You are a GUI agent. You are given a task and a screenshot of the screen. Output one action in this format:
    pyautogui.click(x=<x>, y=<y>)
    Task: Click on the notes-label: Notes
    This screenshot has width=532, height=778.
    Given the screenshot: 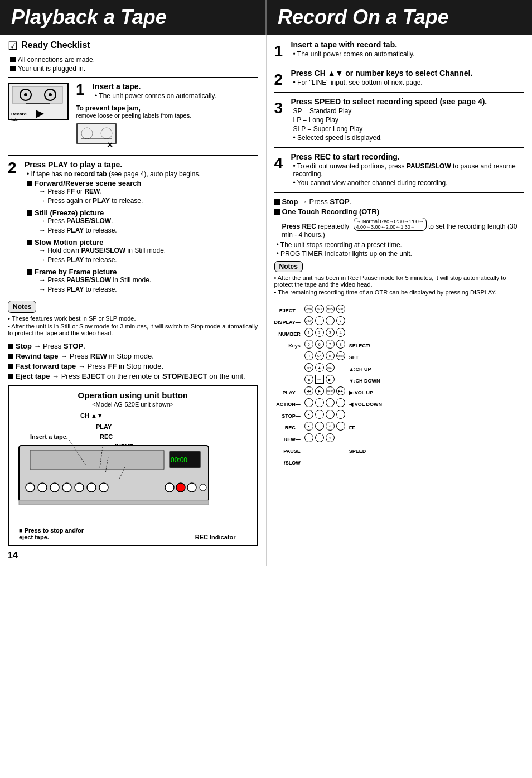 What is the action you would take?
    pyautogui.click(x=22, y=307)
    